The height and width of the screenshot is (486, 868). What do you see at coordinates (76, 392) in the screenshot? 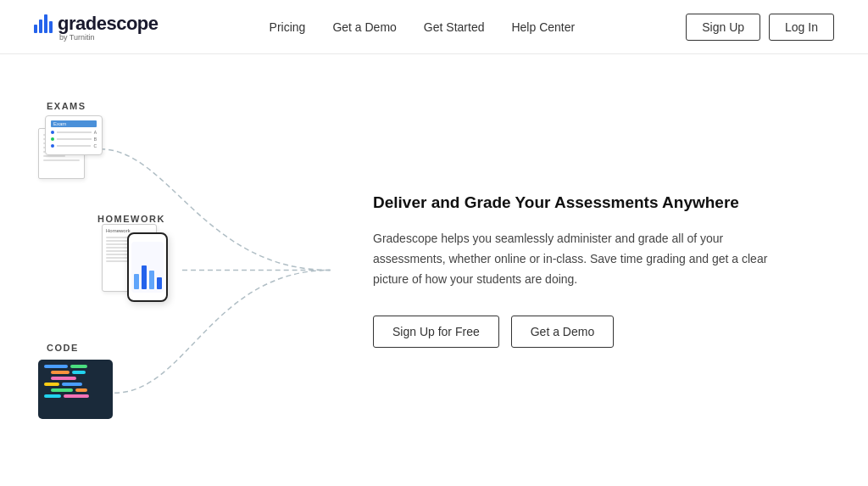
I see `code-icon` at bounding box center [76, 392].